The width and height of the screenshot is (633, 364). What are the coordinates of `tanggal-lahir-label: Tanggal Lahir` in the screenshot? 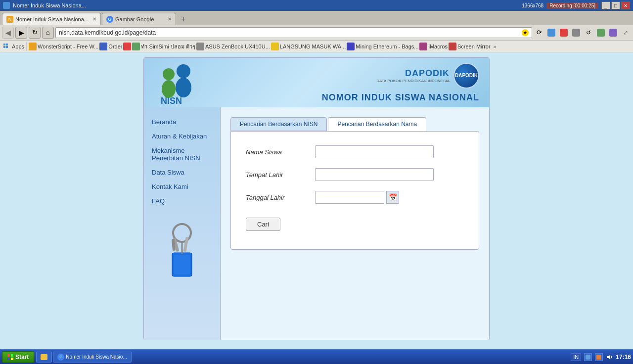 It's located at (280, 198).